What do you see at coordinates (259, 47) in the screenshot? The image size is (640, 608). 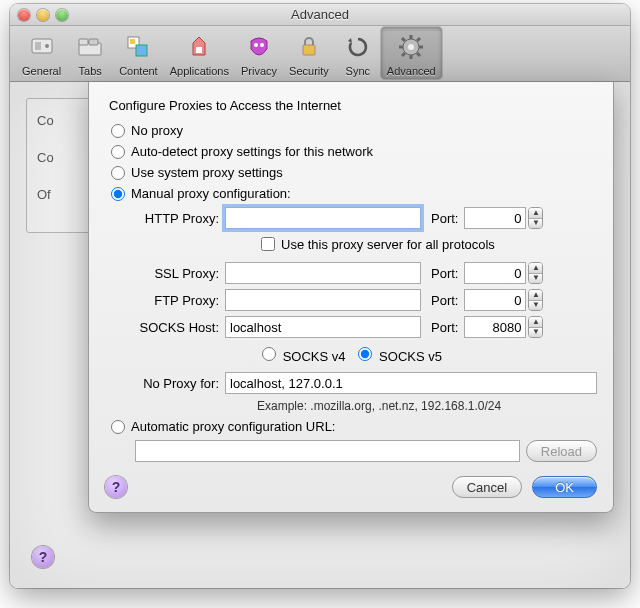 I see `mask-icon` at bounding box center [259, 47].